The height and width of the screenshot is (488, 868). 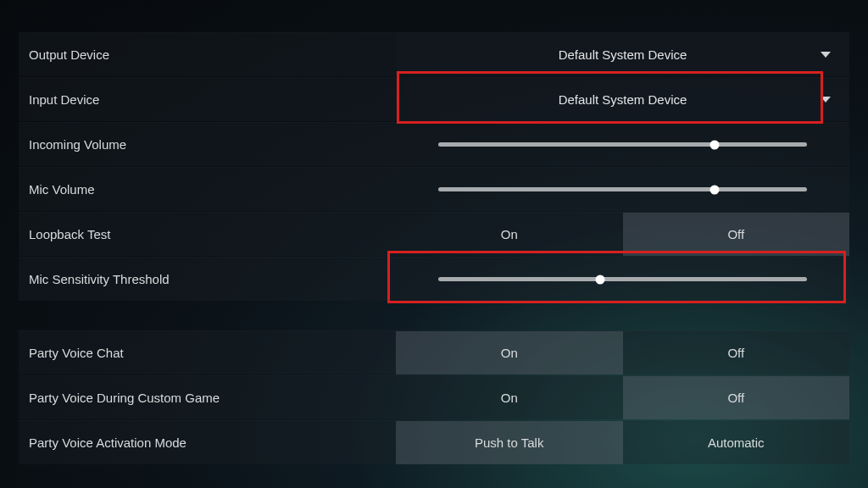 What do you see at coordinates (434, 234) in the screenshot?
I see `loopback-row: Loopback Test On Off` at bounding box center [434, 234].